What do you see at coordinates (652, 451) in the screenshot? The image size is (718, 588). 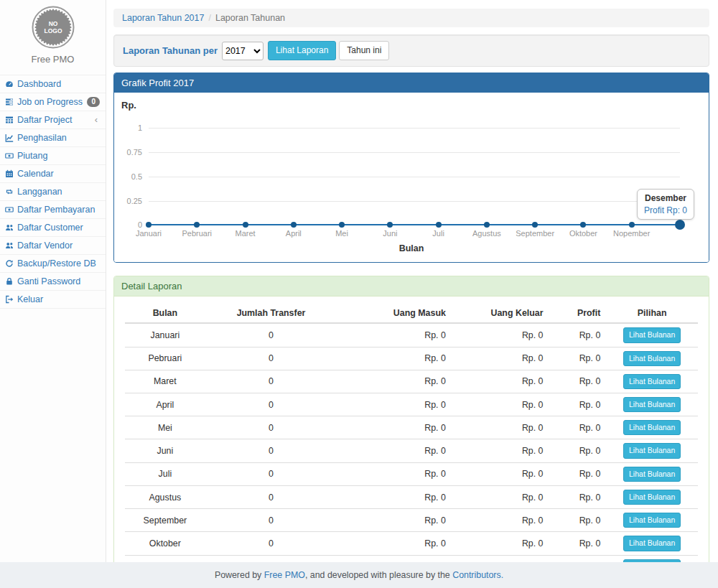 I see `view-month-button-juni: Lihat Bulanan` at bounding box center [652, 451].